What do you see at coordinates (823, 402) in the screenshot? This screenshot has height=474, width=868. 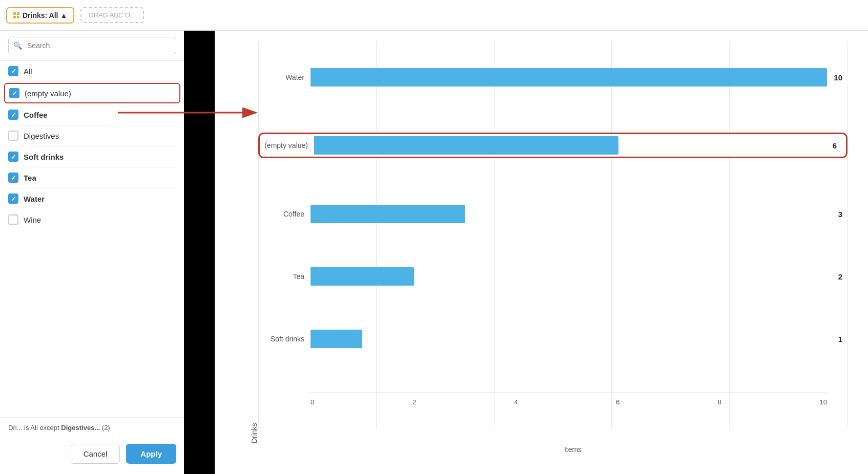 I see `x-tick-10: 10` at bounding box center [823, 402].